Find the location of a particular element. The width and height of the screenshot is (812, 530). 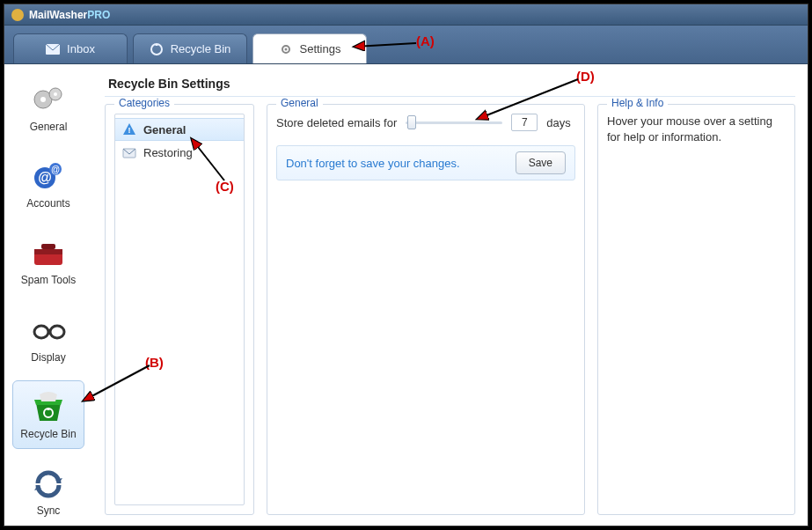

days-input: 7 is located at coordinates (524, 122).